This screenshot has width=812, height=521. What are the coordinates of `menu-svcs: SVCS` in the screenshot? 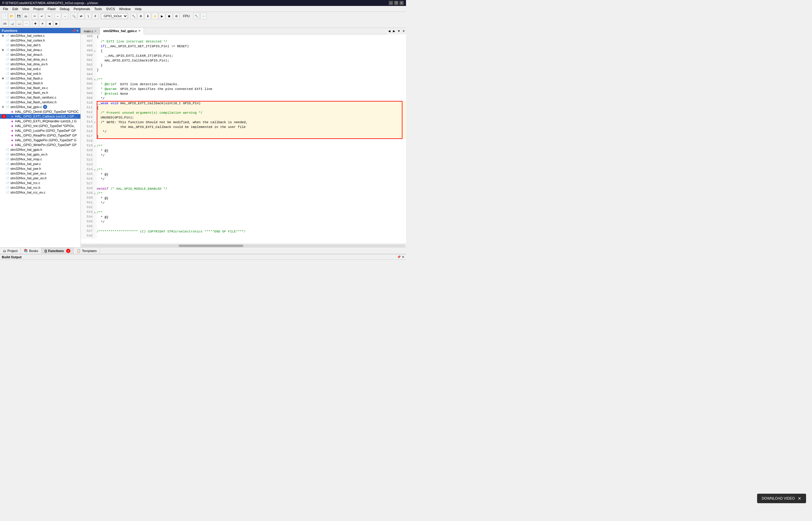 It's located at (110, 9).